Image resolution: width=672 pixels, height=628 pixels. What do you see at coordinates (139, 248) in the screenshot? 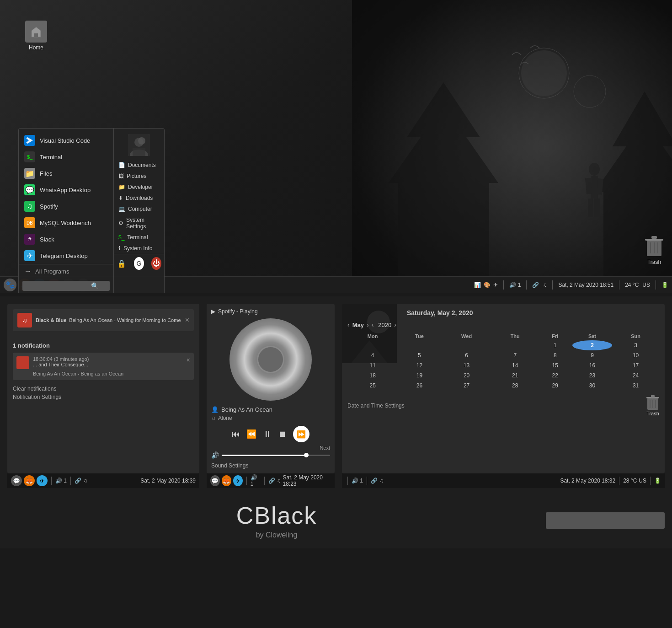
I see `right-system-info: ℹ System Info` at bounding box center [139, 248].